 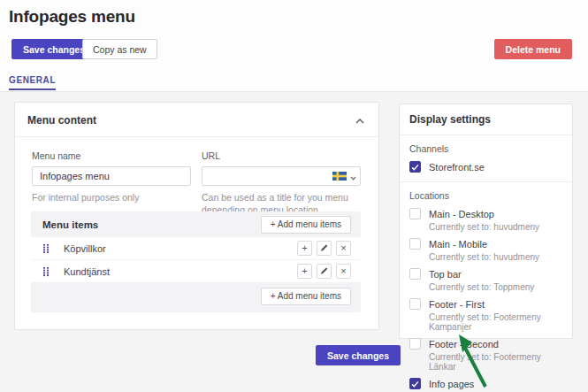 I want to click on menu-item-row: Köpvillkor + ×, so click(x=196, y=248).